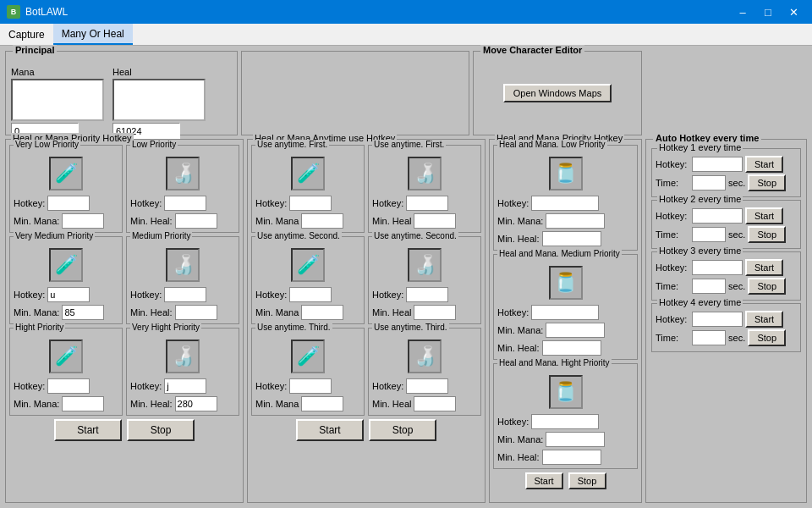 The image size is (812, 508). Describe the element at coordinates (151, 221) in the screenshot. I see `l-minheal-label: Min. Heal:` at that location.